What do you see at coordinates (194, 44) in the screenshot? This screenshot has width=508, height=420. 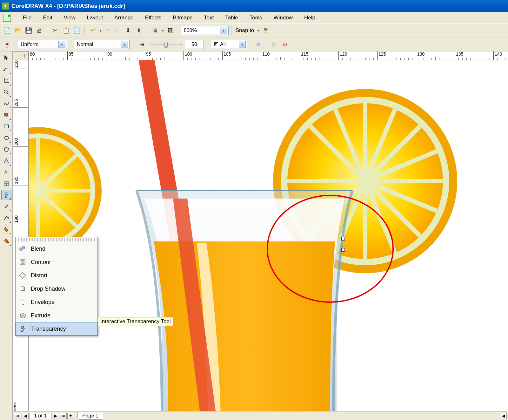 I see `transparency-value-field: 50` at bounding box center [194, 44].